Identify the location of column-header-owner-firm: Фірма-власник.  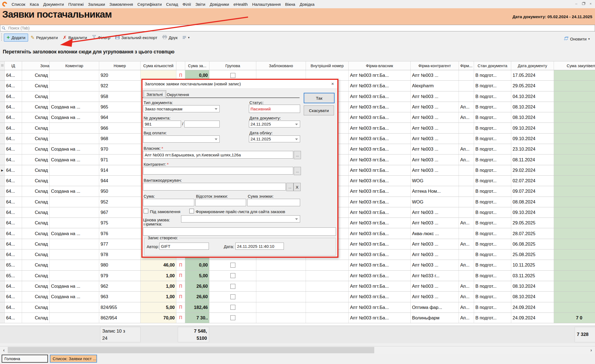
(380, 66).